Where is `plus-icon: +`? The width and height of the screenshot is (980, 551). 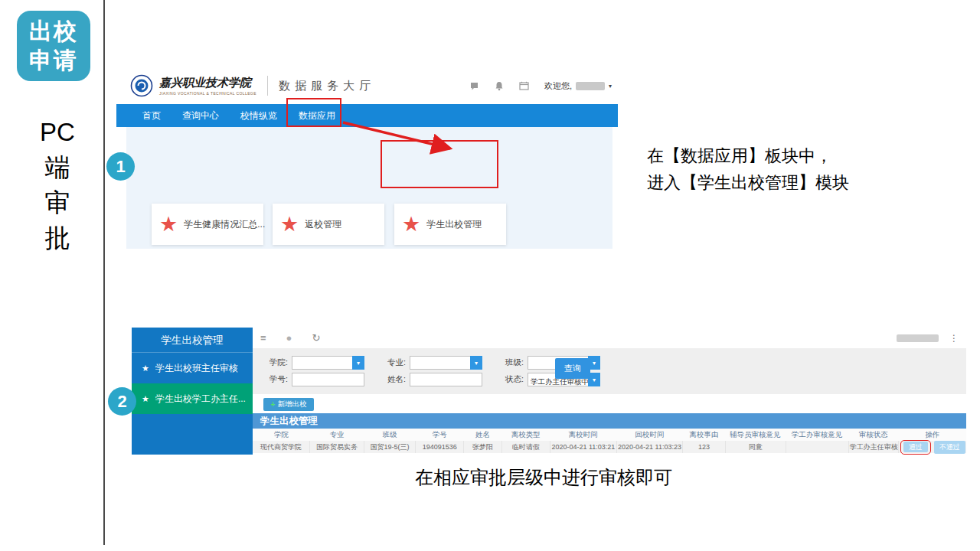 plus-icon: + is located at coordinates (273, 404).